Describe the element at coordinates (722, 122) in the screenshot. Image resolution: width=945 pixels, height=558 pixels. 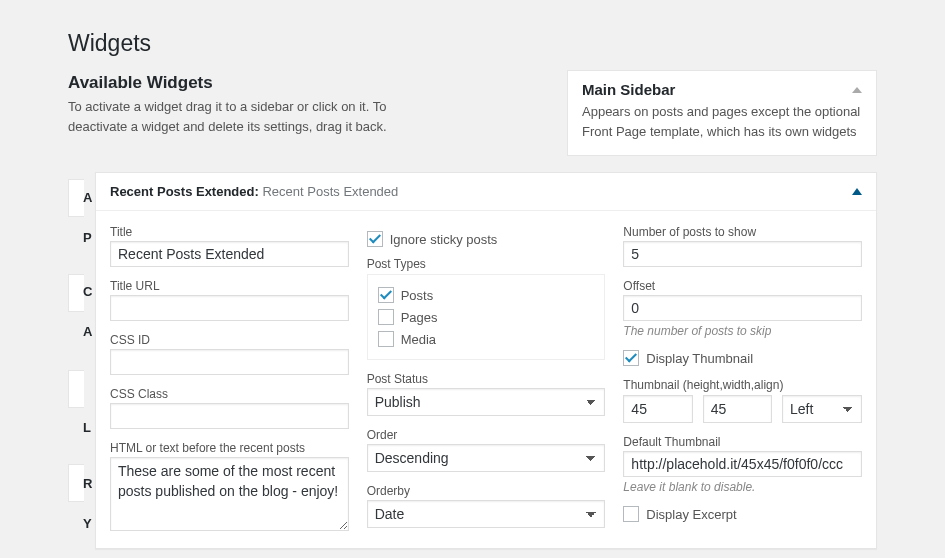
I see `sidebar-desc: Appears on posts and pages except the op…` at that location.